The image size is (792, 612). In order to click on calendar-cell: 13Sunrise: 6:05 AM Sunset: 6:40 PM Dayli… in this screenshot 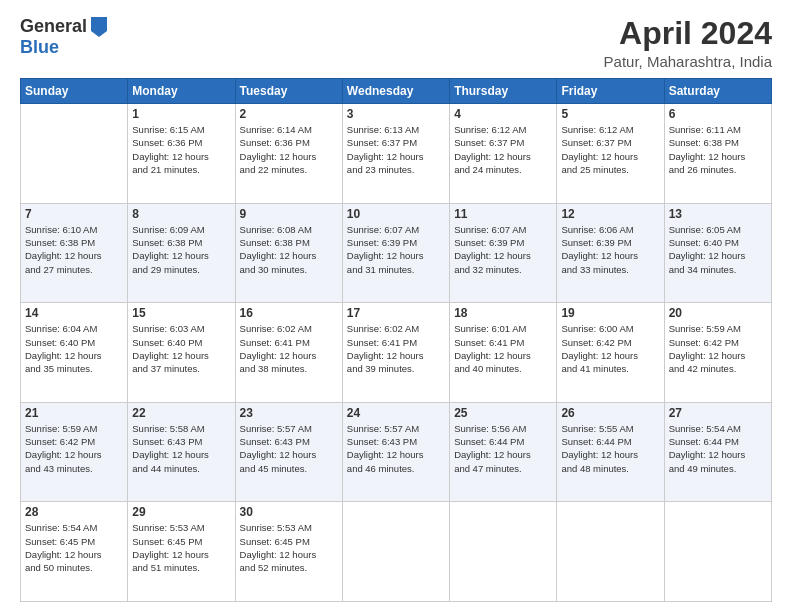, I will do `click(718, 253)`.